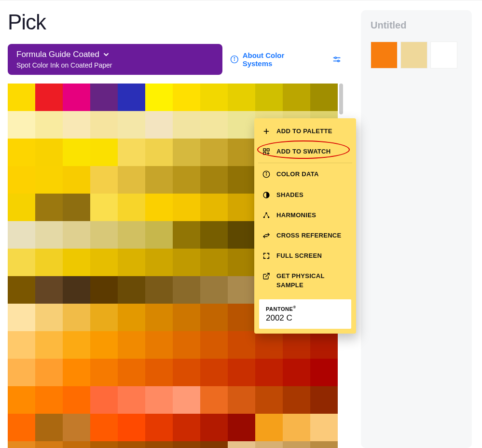 The width and height of the screenshot is (482, 448). Describe the element at coordinates (305, 174) in the screenshot. I see `color-data-item: COLOR DATA` at that location.